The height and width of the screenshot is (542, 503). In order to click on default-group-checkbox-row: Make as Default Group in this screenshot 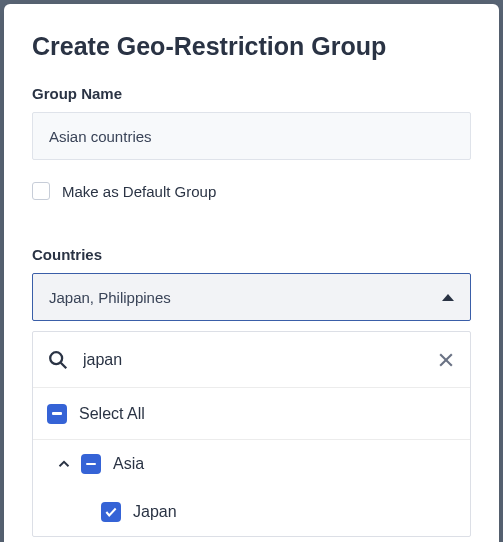, I will do `click(252, 191)`.